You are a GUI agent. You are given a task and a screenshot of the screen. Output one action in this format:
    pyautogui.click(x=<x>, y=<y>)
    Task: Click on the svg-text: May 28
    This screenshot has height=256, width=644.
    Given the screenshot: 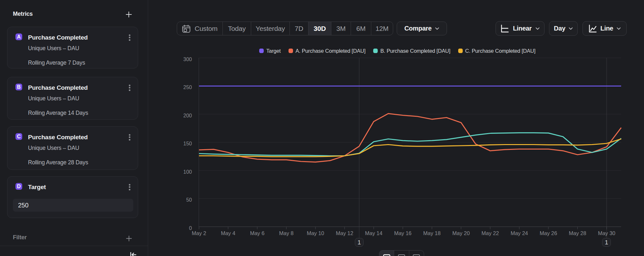 What is the action you would take?
    pyautogui.click(x=578, y=233)
    